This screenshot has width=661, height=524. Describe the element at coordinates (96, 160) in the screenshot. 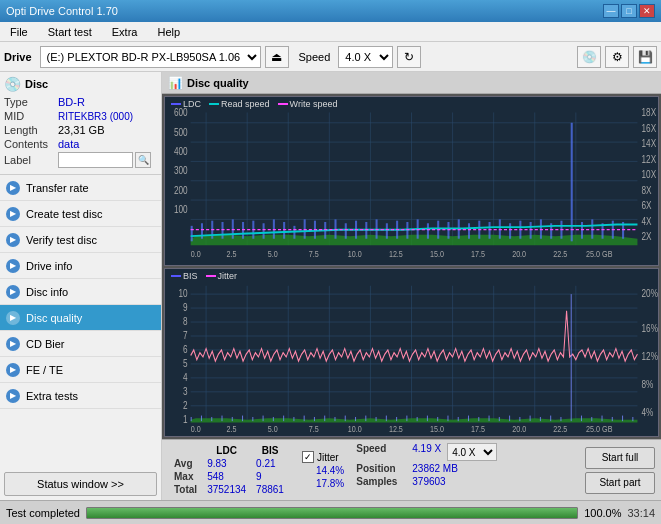

I see `disc-label-input` at that location.